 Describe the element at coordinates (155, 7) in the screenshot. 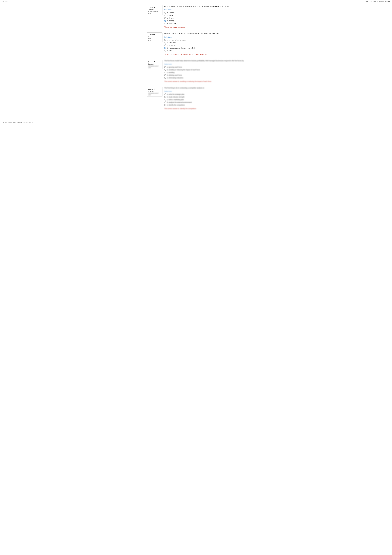

I see `question-number-label: Question 4` at that location.